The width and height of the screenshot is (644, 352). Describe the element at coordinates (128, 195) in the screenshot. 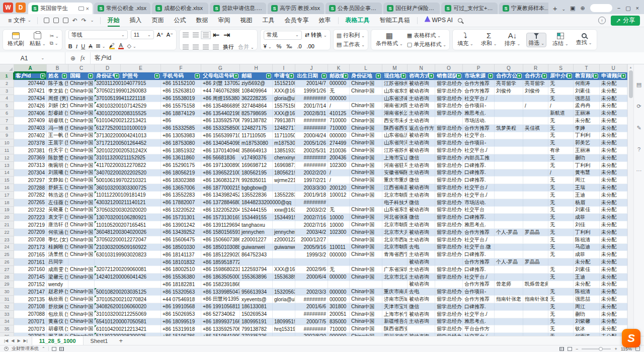

I see `cell: 110112200109181419` at that location.